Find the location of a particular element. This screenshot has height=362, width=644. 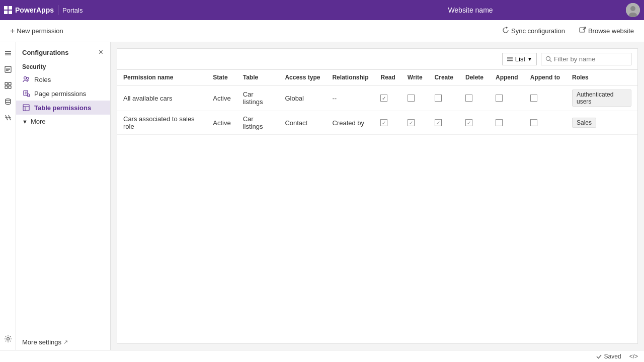

sidebar-close-button: × is located at coordinates (101, 52).